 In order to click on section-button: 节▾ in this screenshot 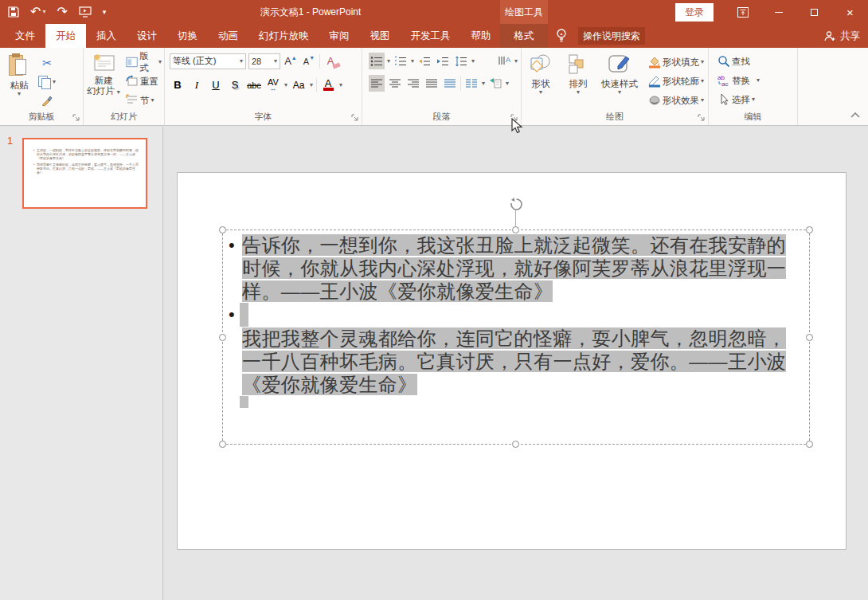, I will do `click(143, 100)`.